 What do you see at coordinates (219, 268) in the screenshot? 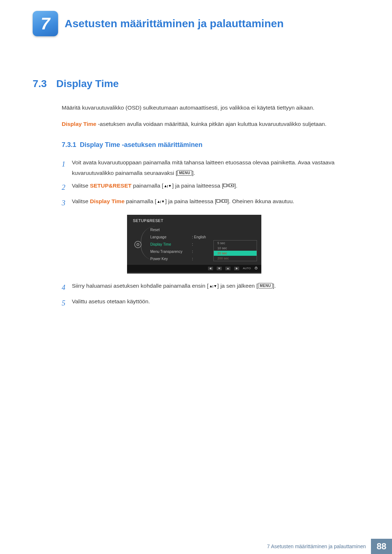
I see `osd-nav-down-icon` at bounding box center [219, 268].